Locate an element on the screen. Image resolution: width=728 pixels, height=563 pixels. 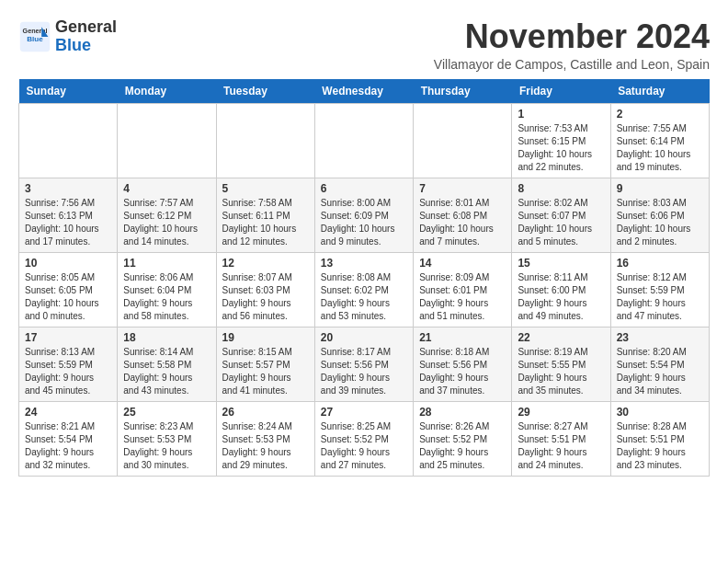
title-area: November 2024 Villamayor de Campos, Cast… is located at coordinates (572, 45).